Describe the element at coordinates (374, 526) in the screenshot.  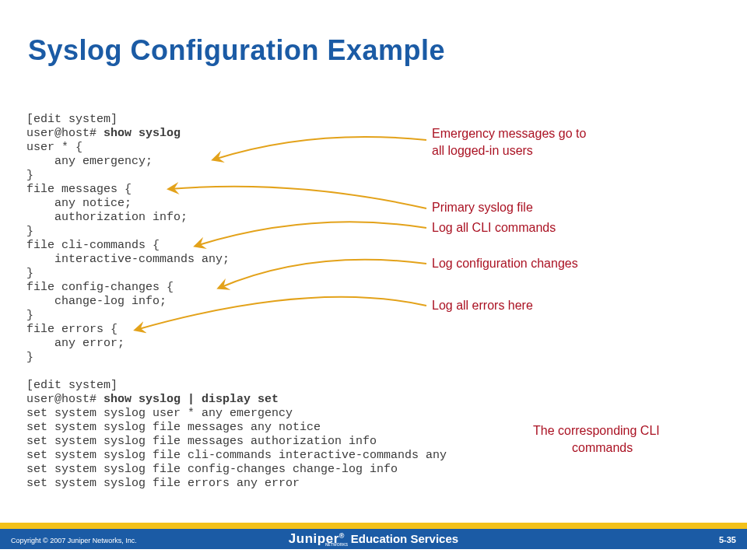
I see `bar-accent` at that location.